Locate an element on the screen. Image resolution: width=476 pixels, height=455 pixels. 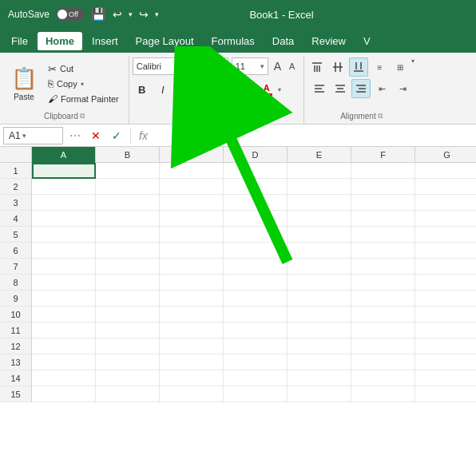
underline-button: U is located at coordinates (184, 89).